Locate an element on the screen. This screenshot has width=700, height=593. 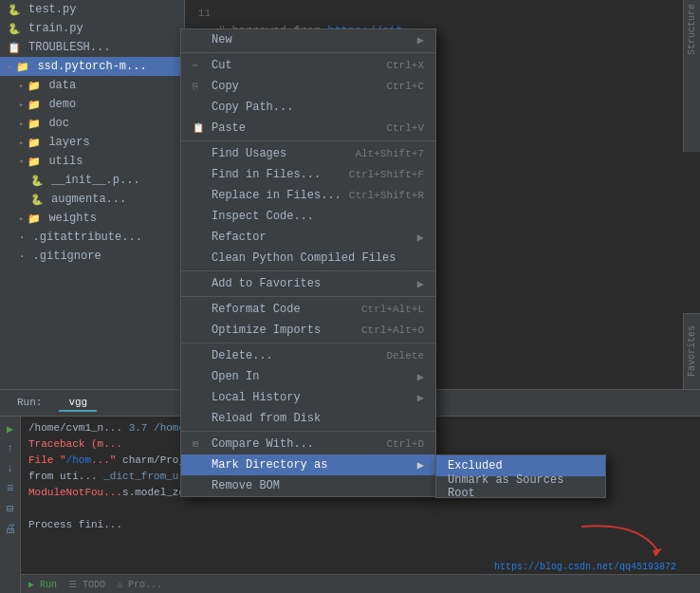
menu-cut: ✂ Cut Ctrl+X is located at coordinates (308, 65).